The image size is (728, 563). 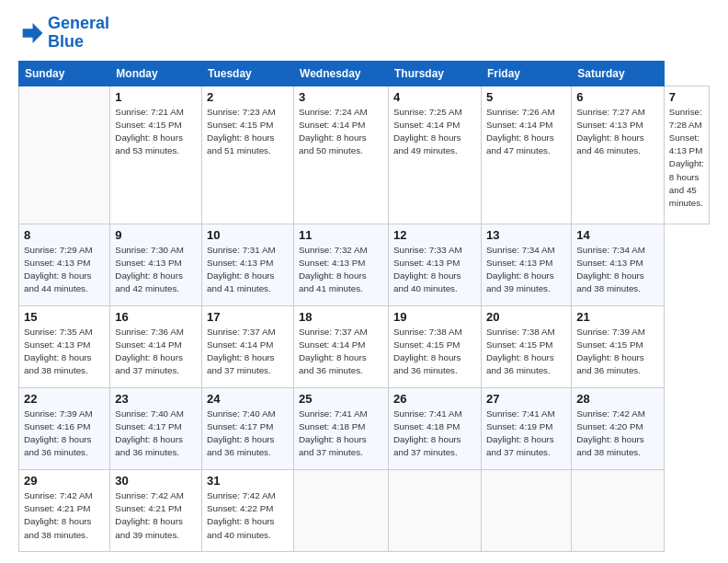 I want to click on day-info: Sunrise: 7:32 AMSunset: 4:13 PMDaylight:…, so click(x=341, y=270).